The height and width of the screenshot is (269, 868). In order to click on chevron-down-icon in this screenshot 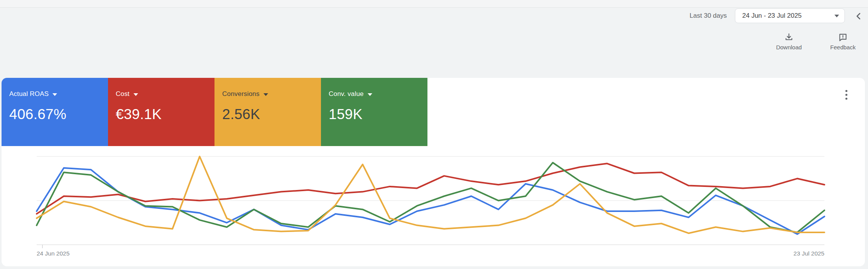, I will do `click(837, 16)`.